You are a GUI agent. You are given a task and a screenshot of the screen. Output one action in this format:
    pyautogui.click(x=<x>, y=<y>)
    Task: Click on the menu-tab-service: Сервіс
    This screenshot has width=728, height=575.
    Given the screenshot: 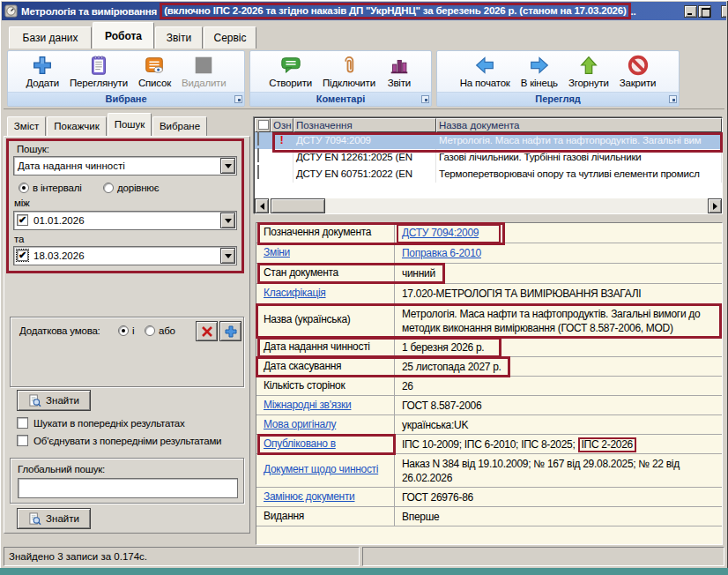 What is the action you would take?
    pyautogui.click(x=230, y=37)
    